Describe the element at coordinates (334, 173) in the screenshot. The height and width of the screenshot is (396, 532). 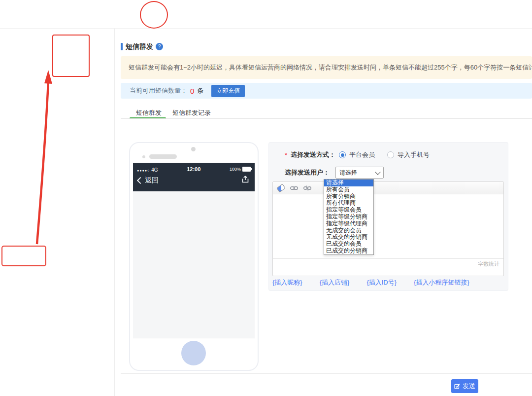
I see `send-user-row: 选择发送用户： 请选择` at that location.